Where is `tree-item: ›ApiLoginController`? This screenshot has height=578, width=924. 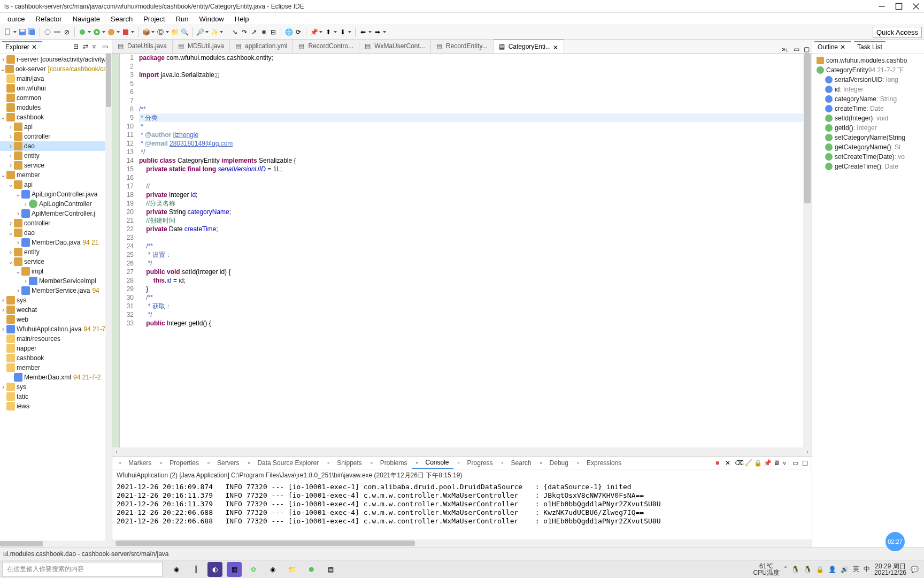
tree-item: ›ApiLoginController is located at coordinates (56, 204).